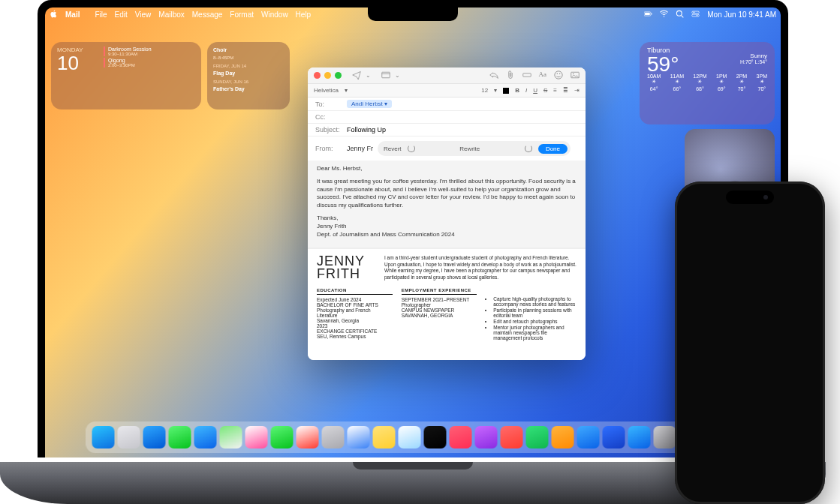 The image size is (840, 504). Describe the element at coordinates (143, 15) in the screenshot. I see `menu-item-view: View` at that location.